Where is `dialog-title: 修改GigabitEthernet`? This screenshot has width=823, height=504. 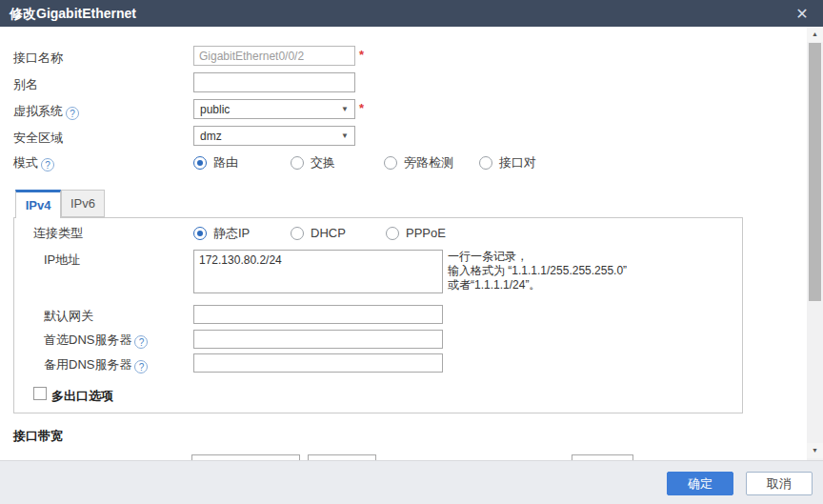 dialog-title: 修改GigabitEthernet is located at coordinates (72, 14).